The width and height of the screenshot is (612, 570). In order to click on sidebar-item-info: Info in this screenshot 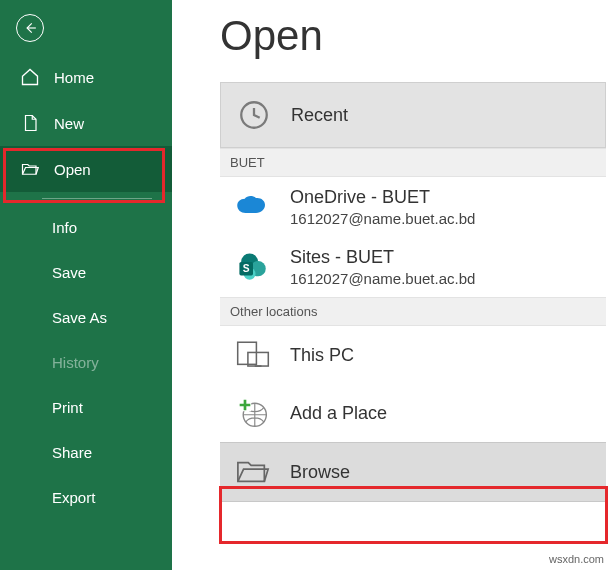, I will do `click(86, 228)`.